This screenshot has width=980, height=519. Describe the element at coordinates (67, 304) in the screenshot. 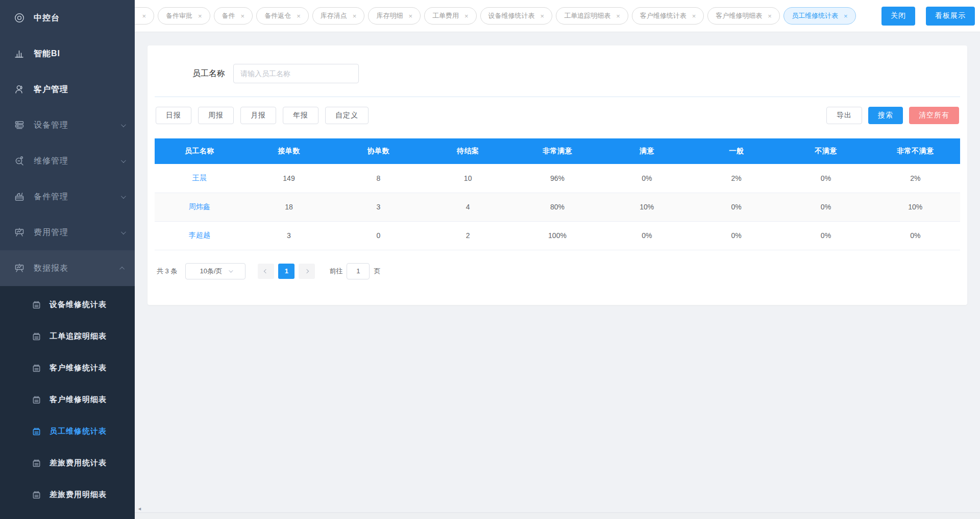

I see `submenu-item-device-repair-stats: 设备维修统计表` at that location.